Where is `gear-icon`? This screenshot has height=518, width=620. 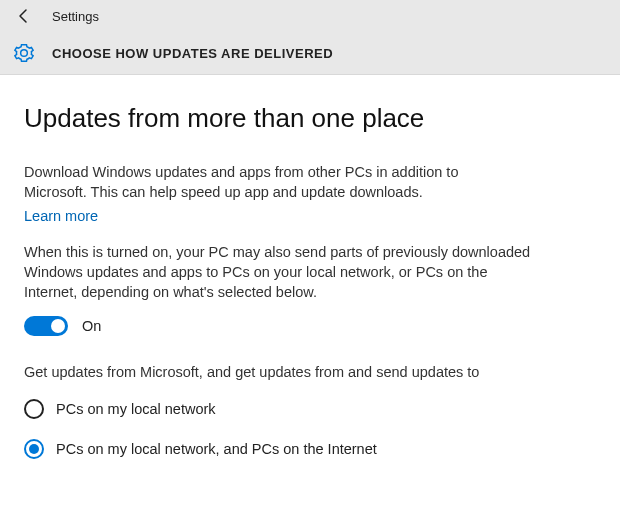
gear-icon is located at coordinates (24, 53).